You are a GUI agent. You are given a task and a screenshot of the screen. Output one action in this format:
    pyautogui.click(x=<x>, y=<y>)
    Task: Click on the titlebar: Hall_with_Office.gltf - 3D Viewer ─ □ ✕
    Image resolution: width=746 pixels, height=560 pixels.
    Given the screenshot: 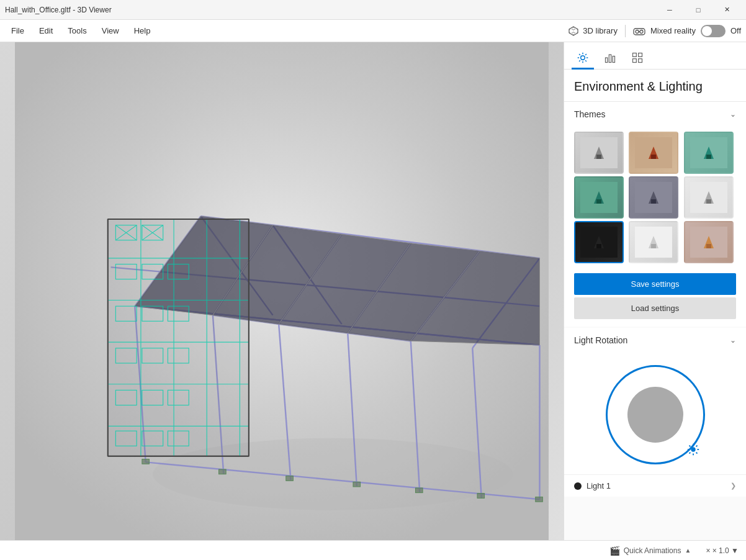 What is the action you would take?
    pyautogui.click(x=373, y=10)
    